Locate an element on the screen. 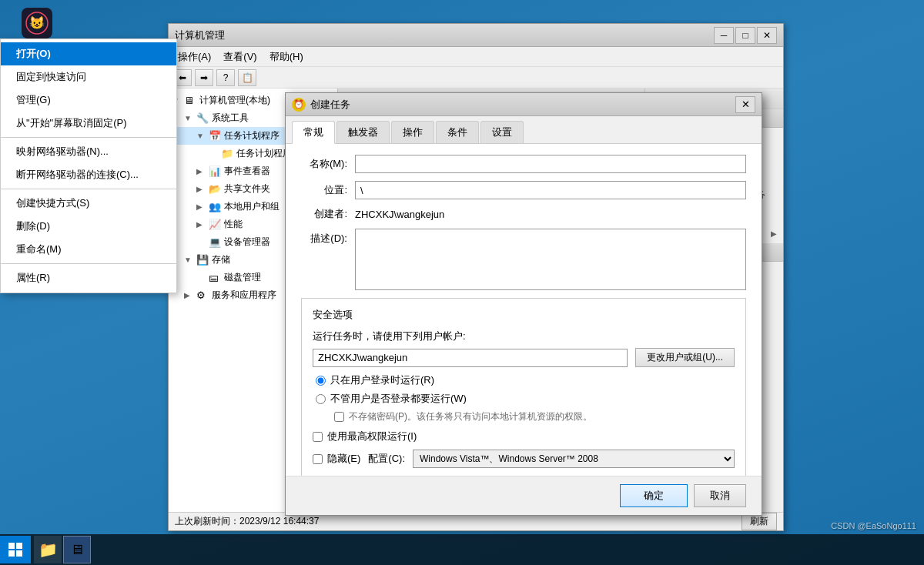 This screenshot has height=565, width=924. context-menu-sep1 is located at coordinates (89, 137).